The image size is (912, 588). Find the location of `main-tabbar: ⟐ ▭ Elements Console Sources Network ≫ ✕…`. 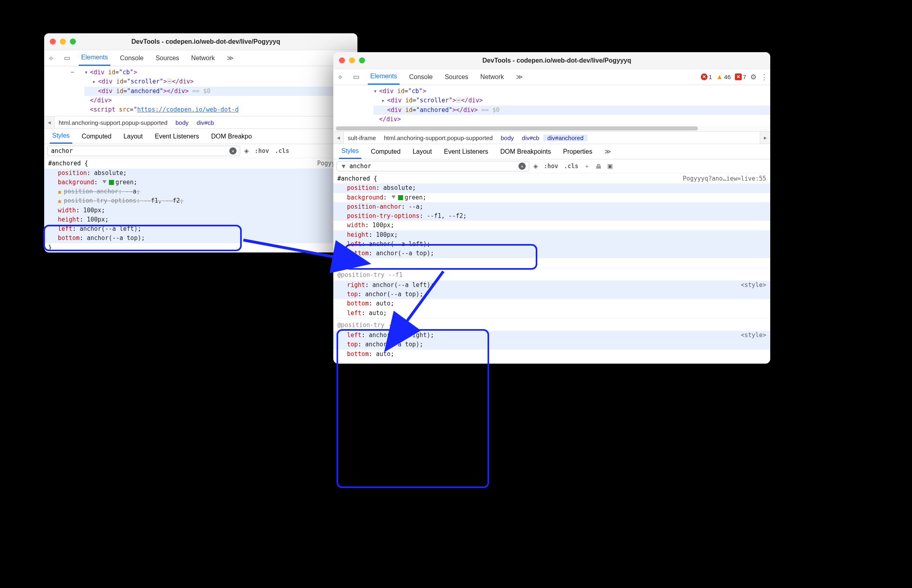

main-tabbar: ⟐ ▭ Elements Console Sources Network ≫ ✕… is located at coordinates (552, 77).